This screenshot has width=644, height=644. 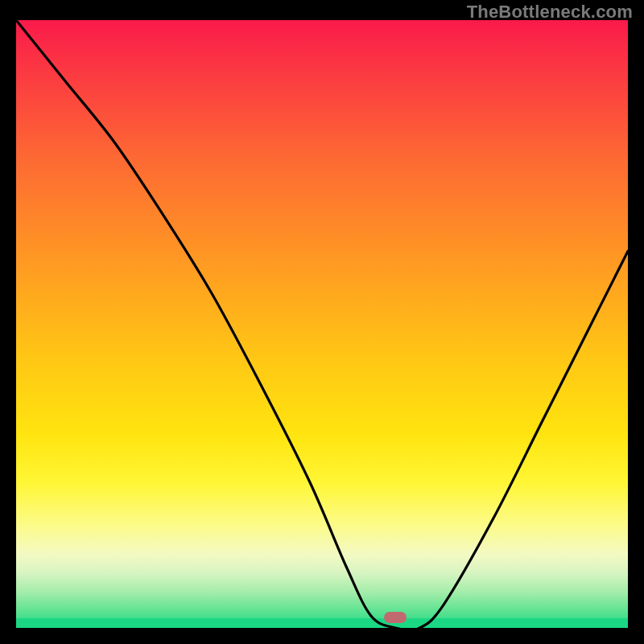 What do you see at coordinates (550, 12) in the screenshot?
I see `watermark-text: TheBottleneck.com` at bounding box center [550, 12].